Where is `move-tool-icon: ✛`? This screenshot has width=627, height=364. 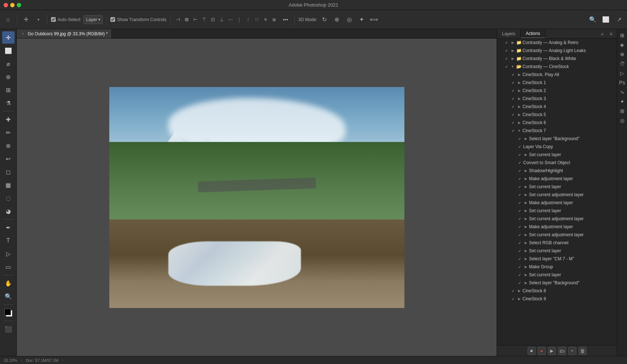 move-tool-icon: ✛ is located at coordinates (26, 20).